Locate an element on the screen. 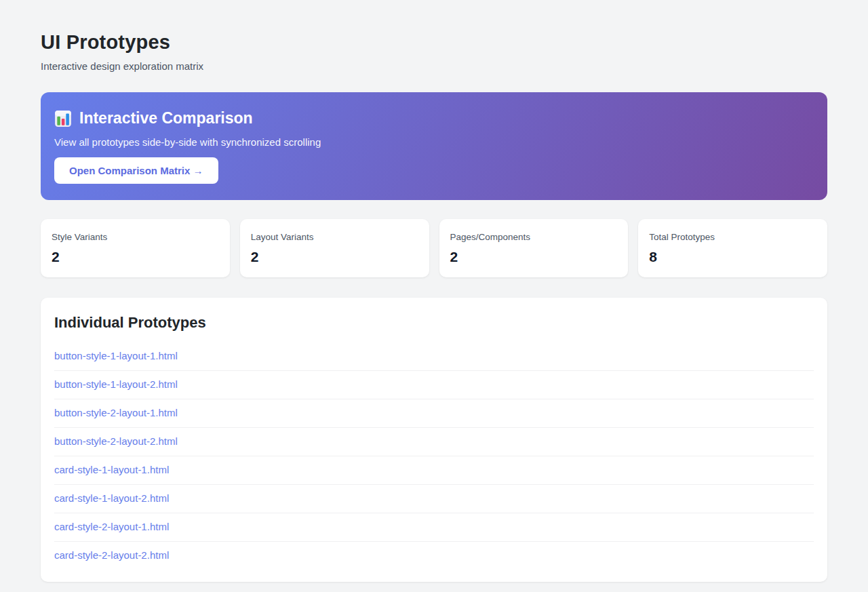  prototype-link: button-style-2-layout-1.html is located at coordinates (116, 412).